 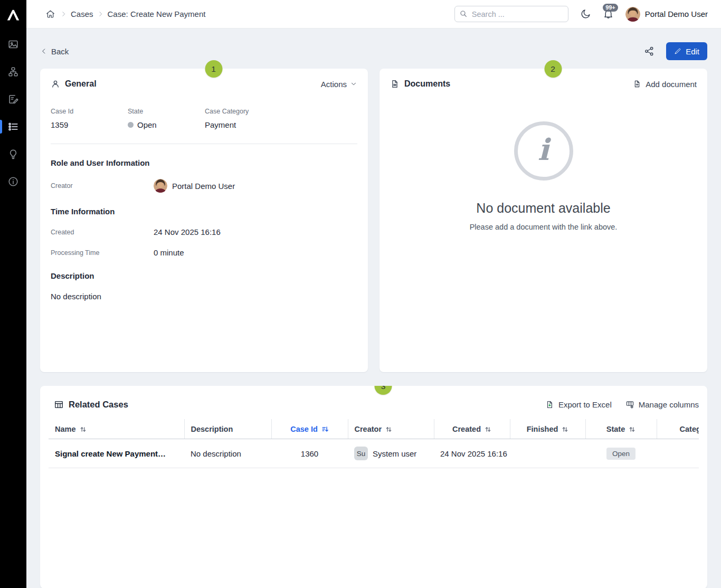 What do you see at coordinates (511, 14) in the screenshot?
I see `global-search` at bounding box center [511, 14].